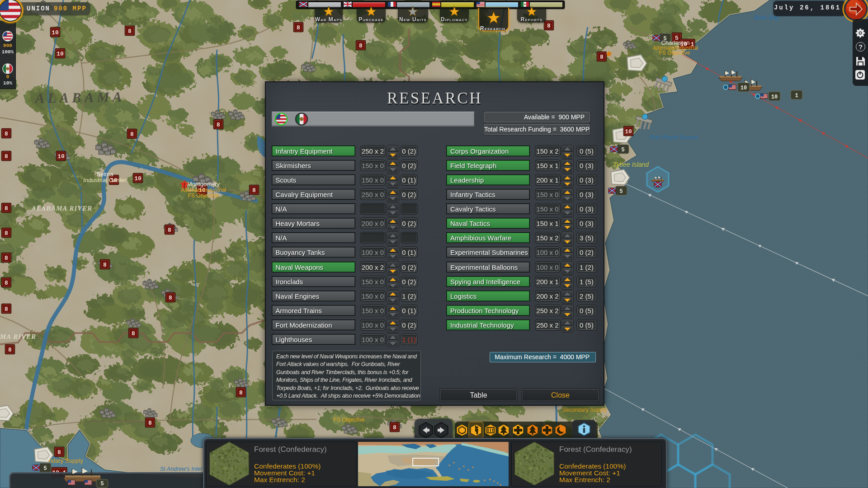 The image size is (868, 488). I want to click on svg-text: Montgomery, so click(203, 184).